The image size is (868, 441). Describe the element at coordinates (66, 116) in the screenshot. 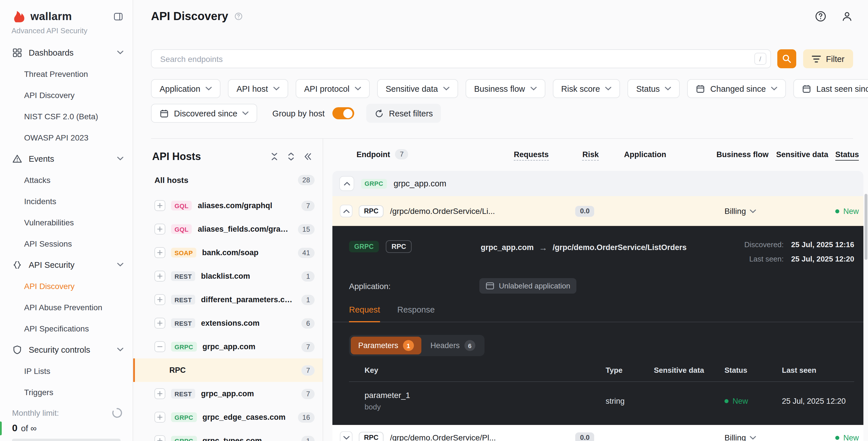

I see `sidebar-item-nist-csf: NIST CSF 2.0 (Beta)` at that location.